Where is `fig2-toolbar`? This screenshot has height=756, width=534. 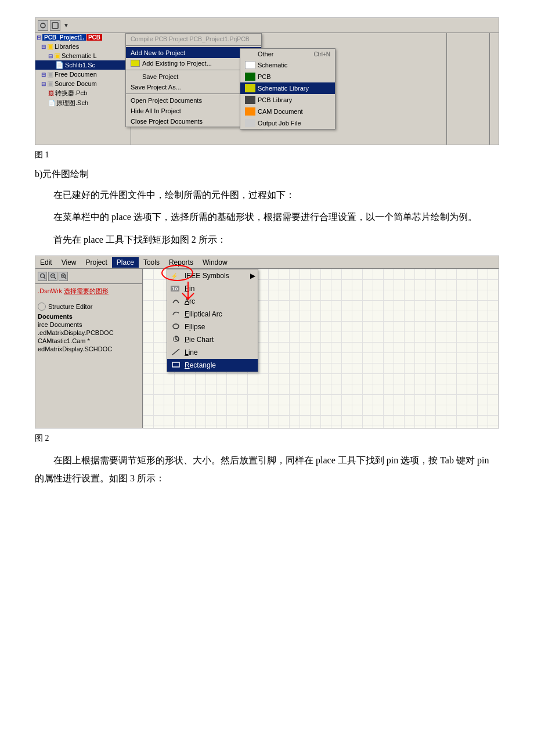 fig2-toolbar is located at coordinates (89, 276).